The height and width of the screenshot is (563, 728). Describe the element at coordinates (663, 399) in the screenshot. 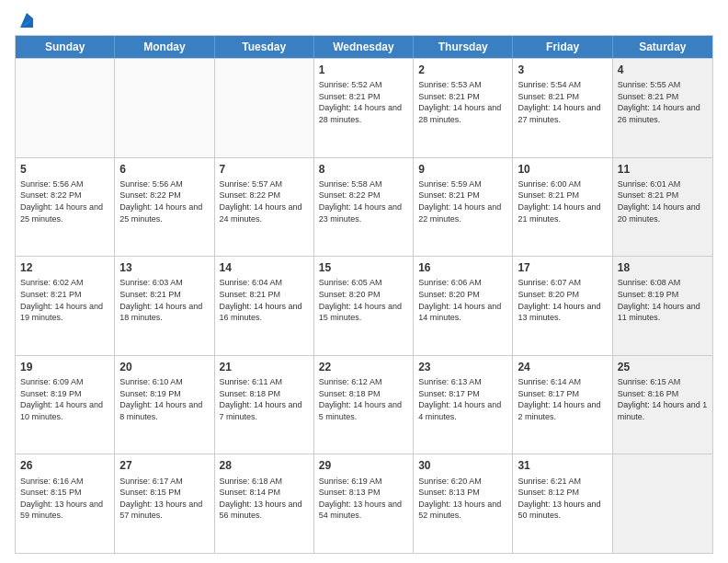

I see `cell-text: Sunrise: 6:15 AM Sunset: 8:16 PM Dayligh…` at that location.